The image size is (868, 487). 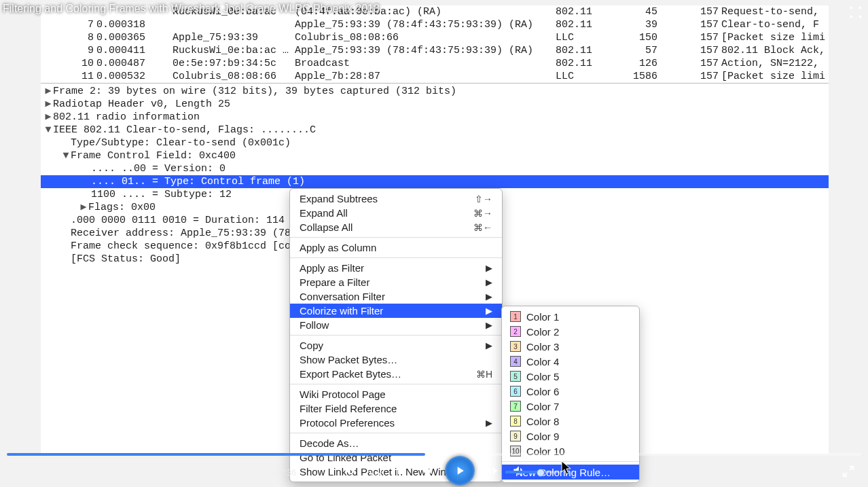 What do you see at coordinates (571, 436) in the screenshot?
I see `color-option-9: 9Color 9` at bounding box center [571, 436].